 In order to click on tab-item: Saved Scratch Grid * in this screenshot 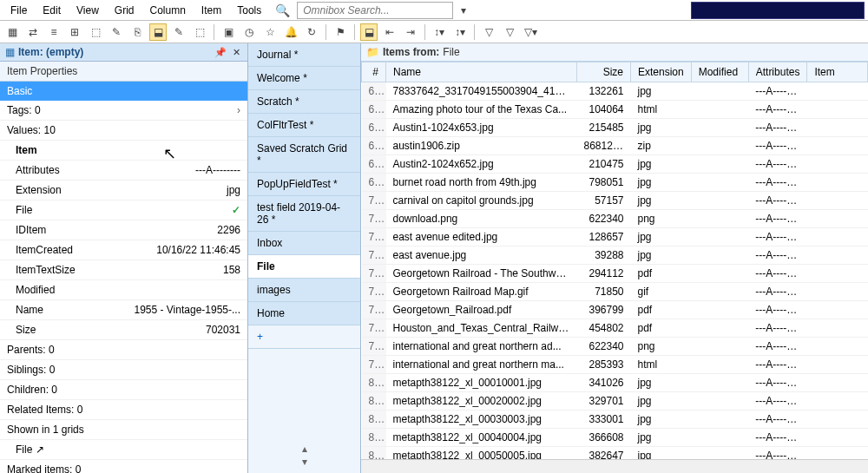, I will do `click(304, 154)`.